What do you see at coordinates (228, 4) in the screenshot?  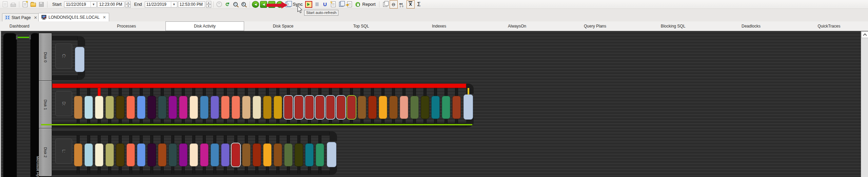 I see `jump-to-button: ↻` at bounding box center [228, 4].